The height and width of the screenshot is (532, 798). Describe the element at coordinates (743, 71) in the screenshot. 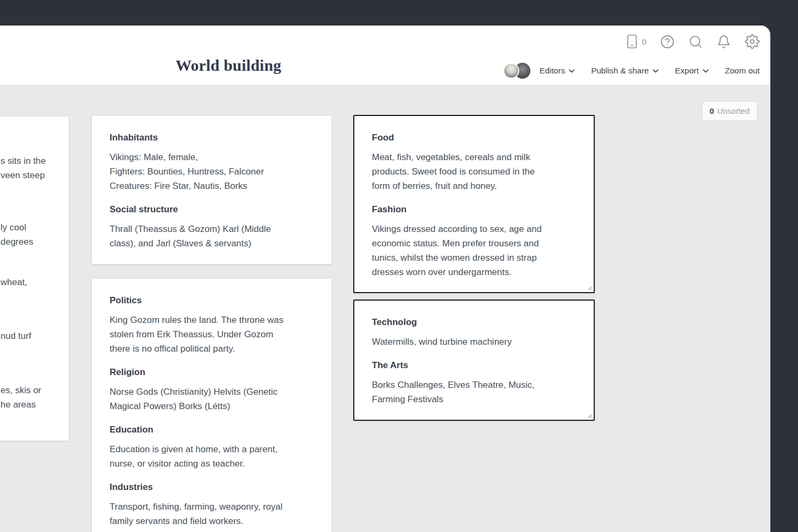

I see `zoom-out-label: Zoom out` at that location.